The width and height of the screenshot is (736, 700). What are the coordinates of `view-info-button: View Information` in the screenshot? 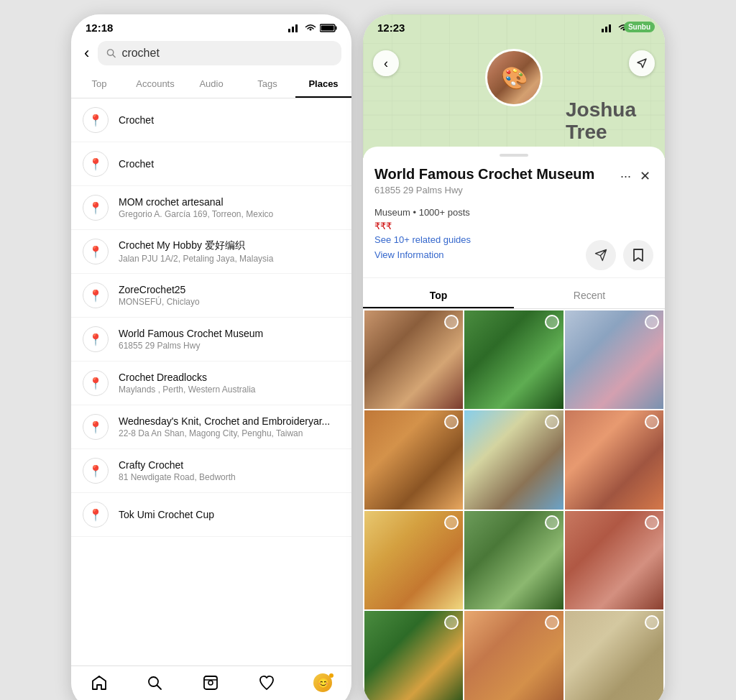 It's located at (410, 254).